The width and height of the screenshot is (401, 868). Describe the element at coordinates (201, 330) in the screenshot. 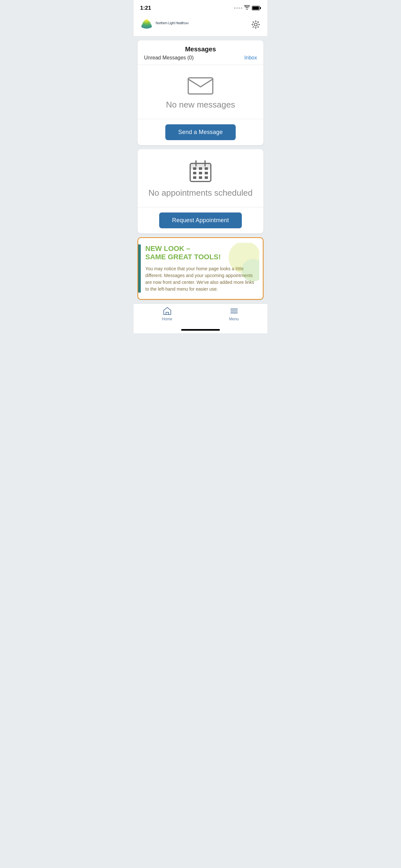

I see `home-bar` at that location.